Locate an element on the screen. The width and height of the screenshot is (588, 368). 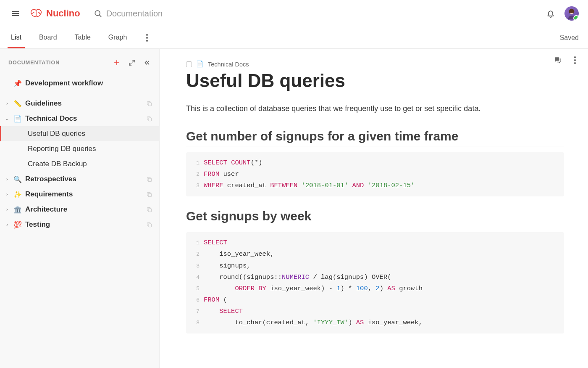
item-label: Guidelines is located at coordinates (84, 103).